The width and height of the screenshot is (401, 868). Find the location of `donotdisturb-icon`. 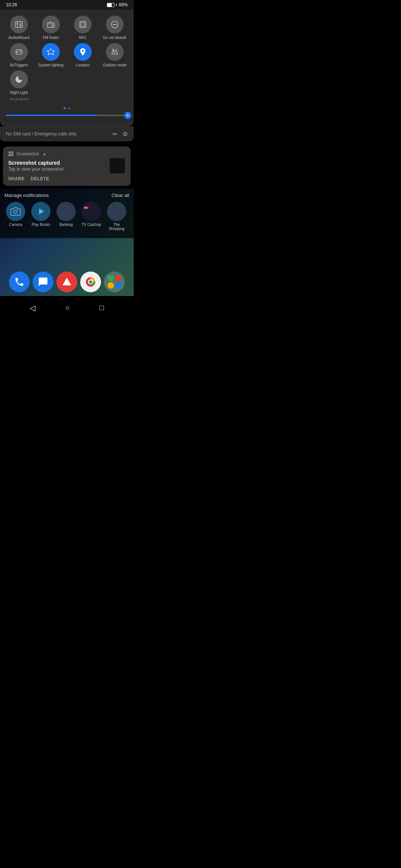

donotdisturb-icon is located at coordinates (115, 24).